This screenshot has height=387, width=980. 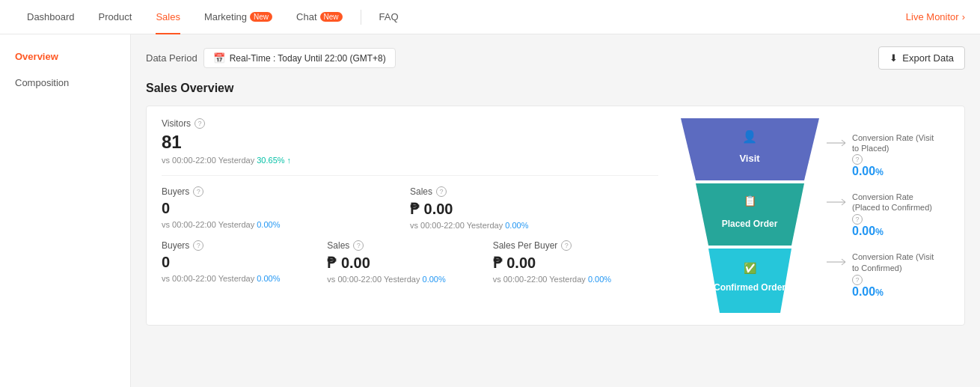 I want to click on calendar-icon: 📅, so click(x=219, y=58).